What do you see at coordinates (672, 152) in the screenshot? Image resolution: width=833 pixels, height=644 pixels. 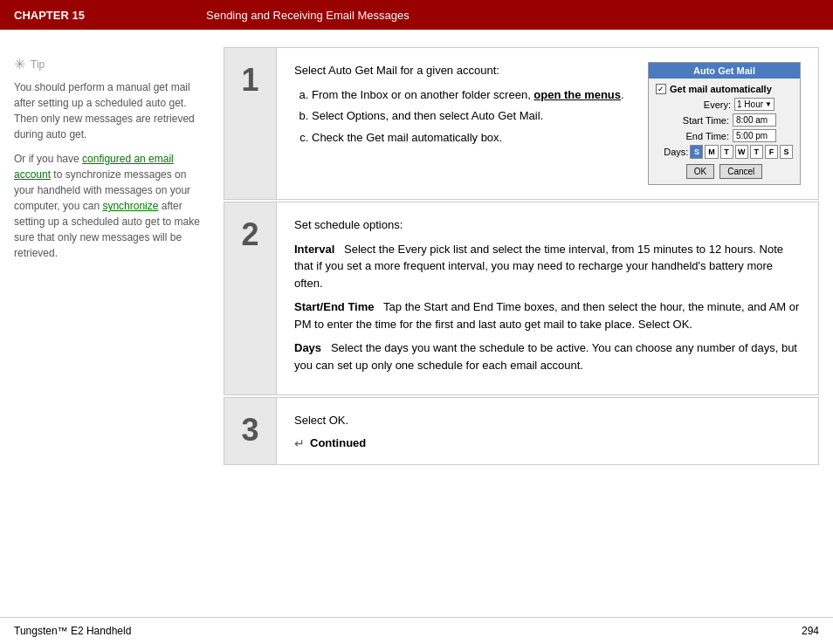 I see `days-label: Days:` at bounding box center [672, 152].